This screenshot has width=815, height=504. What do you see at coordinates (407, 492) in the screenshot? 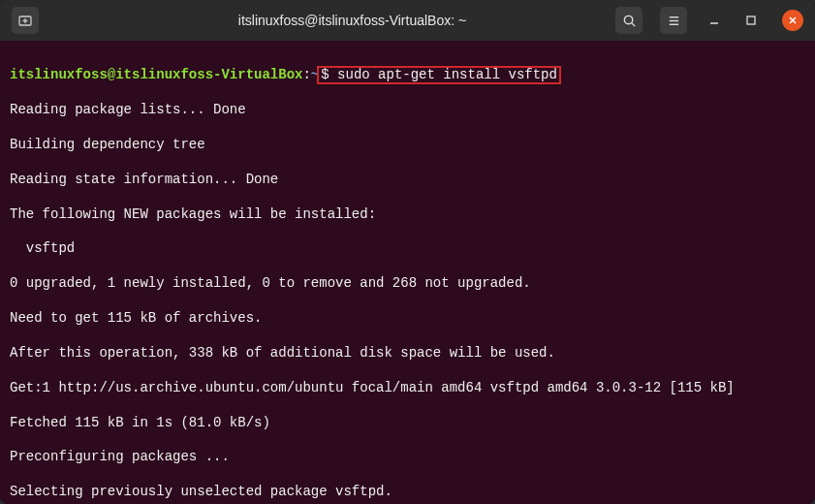
I see `output-line: Selecting previously unselected package …` at bounding box center [407, 492].